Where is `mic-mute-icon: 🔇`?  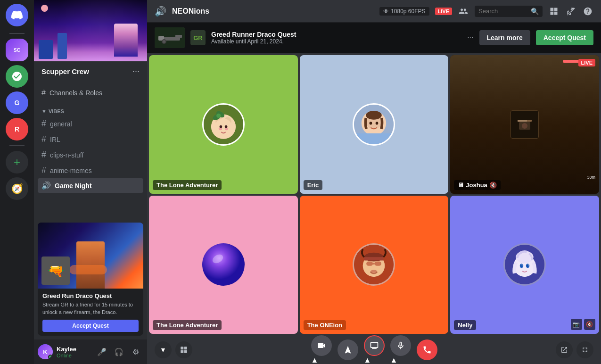 mic-mute-icon: 🔇 is located at coordinates (590, 324).